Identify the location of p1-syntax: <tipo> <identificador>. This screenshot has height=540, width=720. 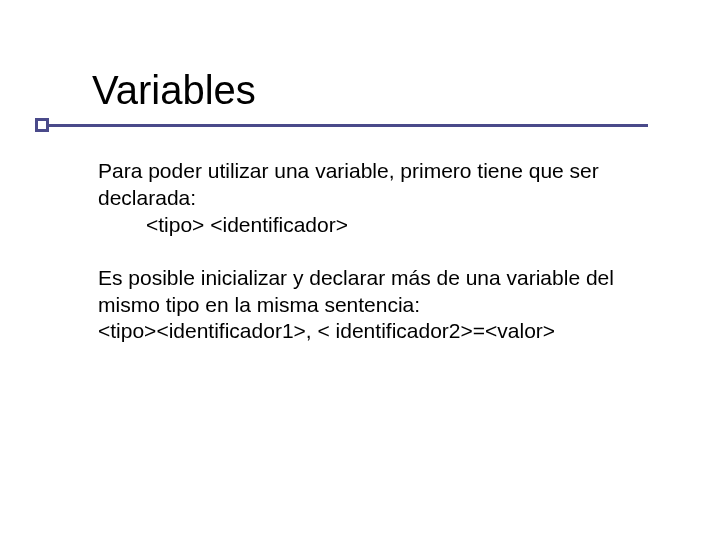
(223, 224).